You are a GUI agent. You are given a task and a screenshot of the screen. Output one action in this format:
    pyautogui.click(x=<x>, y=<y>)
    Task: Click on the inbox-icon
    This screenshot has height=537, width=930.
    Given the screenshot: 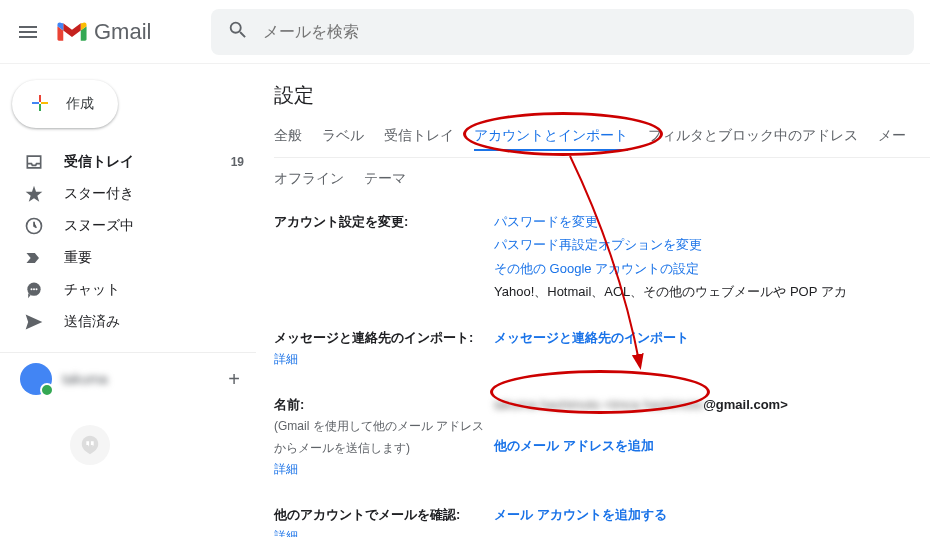 What is the action you would take?
    pyautogui.click(x=34, y=162)
    